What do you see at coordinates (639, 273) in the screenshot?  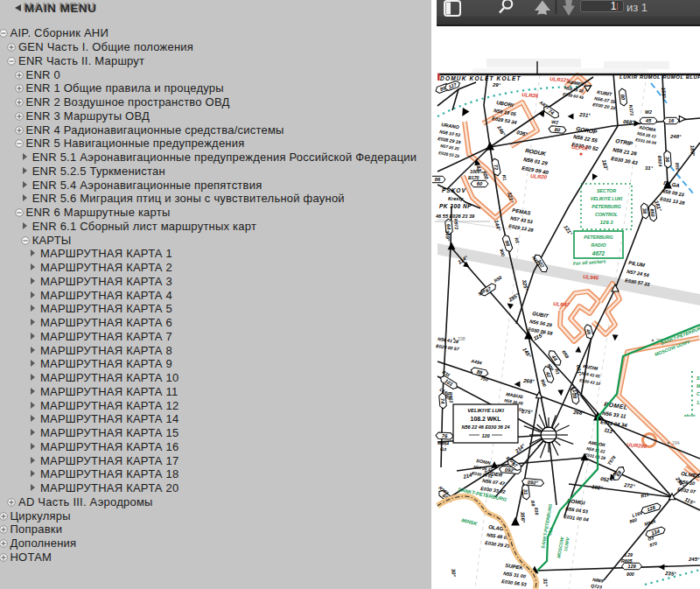 I see `svg-text: N57 24 54` at bounding box center [639, 273].